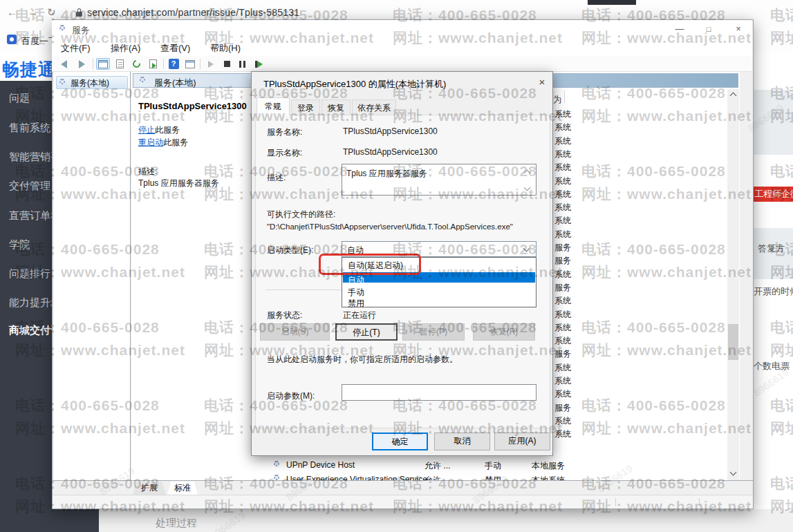  Describe the element at coordinates (437, 466) in the screenshot. I see `service-row-description: 允许 ...` at that location.